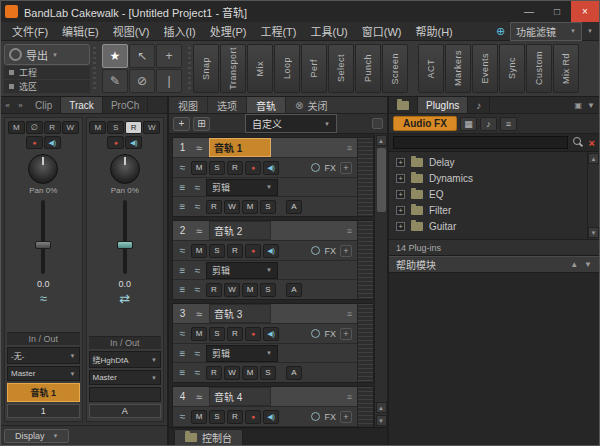 The height and width of the screenshot is (446, 600). I want to click on audio-fx-filter-button: Audio FX, so click(425, 124).